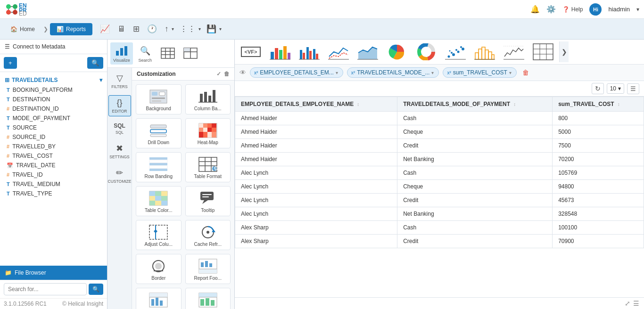 This screenshot has height=309, width=644. What do you see at coordinates (54, 175) in the screenshot?
I see `field-travel-id: # TRAVEL_ID` at bounding box center [54, 175].